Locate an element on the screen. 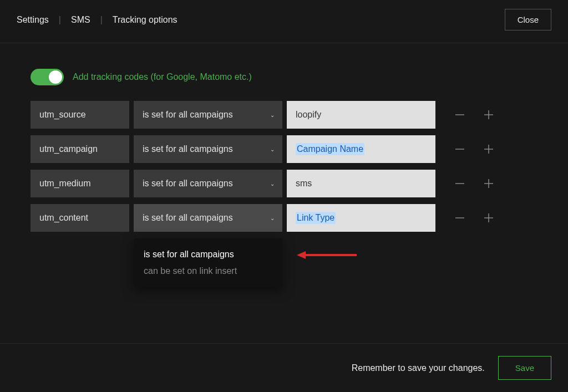 This screenshot has width=568, height=392. breadcrumb-item: SMS is located at coordinates (81, 20).